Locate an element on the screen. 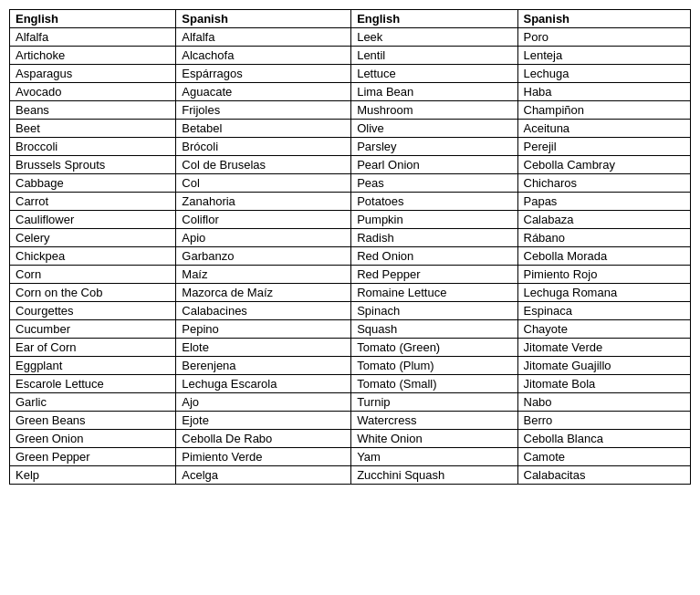 The image size is (700, 595). table-cell: Tomato (Plum) is located at coordinates (434, 366).